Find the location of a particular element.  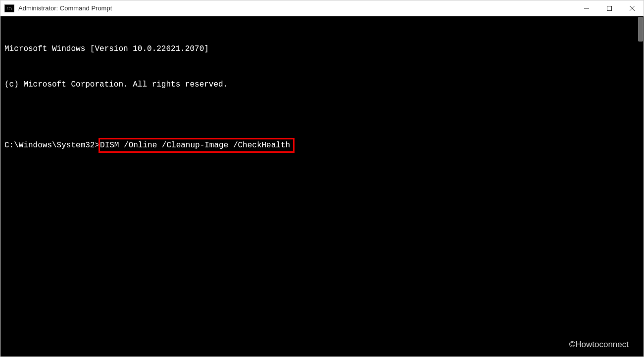

command-text: DISM /Online /Cleanup-Image /CheckHealth is located at coordinates (195, 145).